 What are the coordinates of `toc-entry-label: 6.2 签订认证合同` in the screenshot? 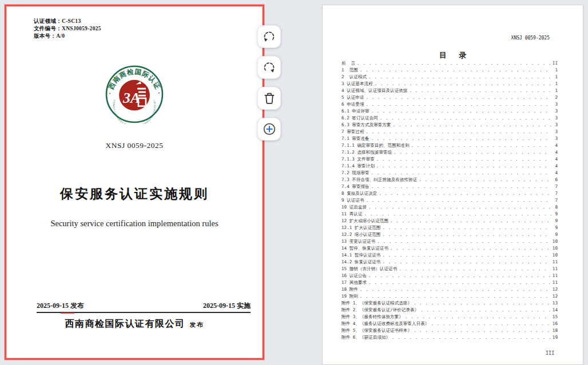 It's located at (360, 118).